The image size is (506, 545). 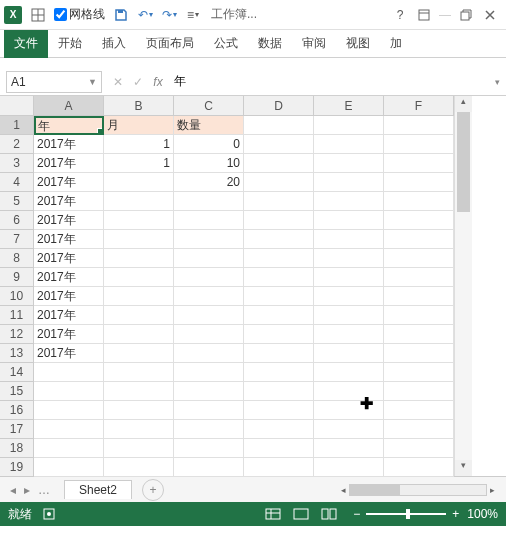 I want to click on macro-record-icon, so click(x=49, y=514).